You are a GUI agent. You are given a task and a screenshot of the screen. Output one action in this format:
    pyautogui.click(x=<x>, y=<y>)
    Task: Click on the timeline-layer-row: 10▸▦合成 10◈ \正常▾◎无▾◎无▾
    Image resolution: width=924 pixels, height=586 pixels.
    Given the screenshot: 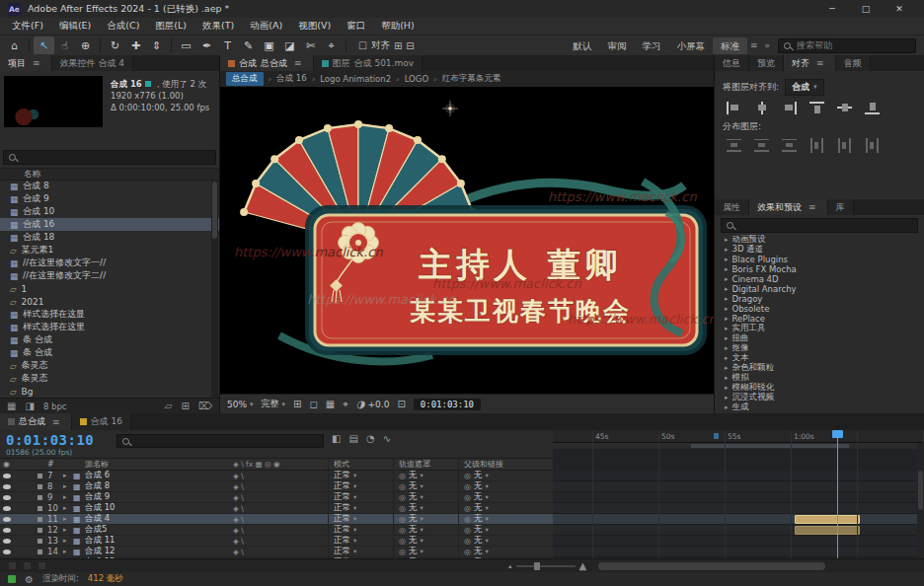 What is the action you would take?
    pyautogui.click(x=276, y=509)
    